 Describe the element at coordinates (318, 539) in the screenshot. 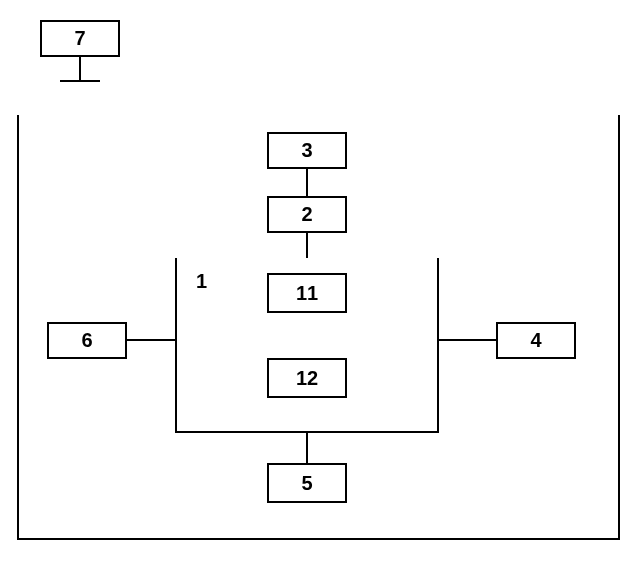

I see `outer-bottom-line` at that location.